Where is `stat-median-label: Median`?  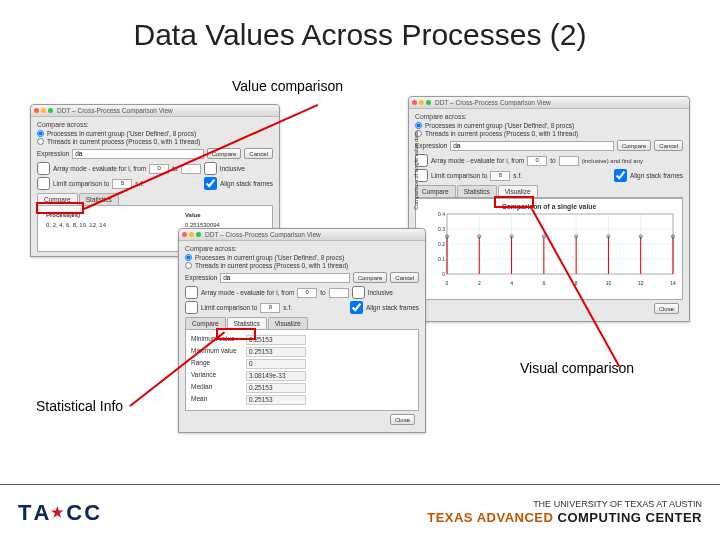
stat-median-label: Median is located at coordinates (218, 388).